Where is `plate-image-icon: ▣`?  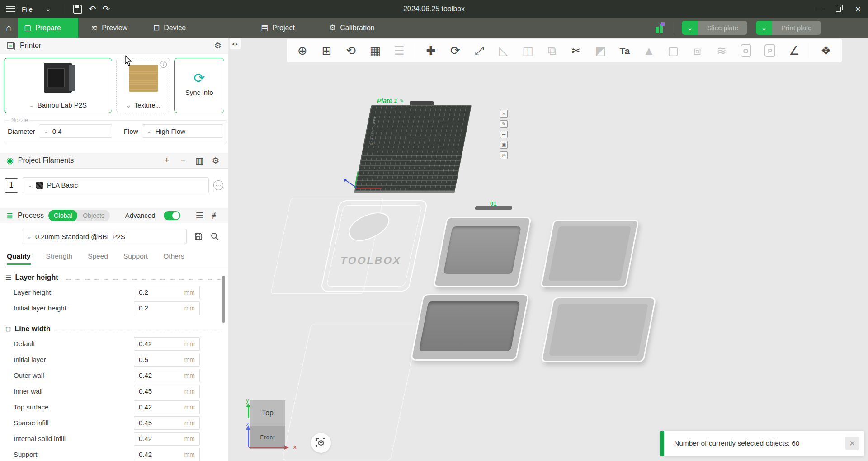
plate-image-icon: ▣ is located at coordinates (504, 145).